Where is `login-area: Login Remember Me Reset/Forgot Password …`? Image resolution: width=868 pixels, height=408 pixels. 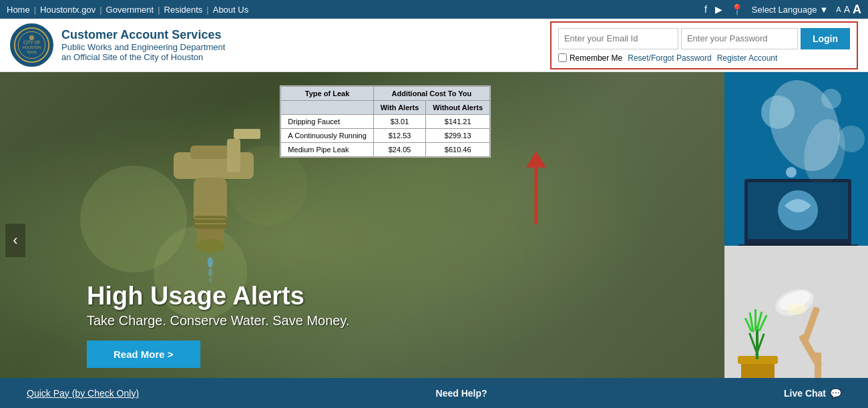
login-area: Login Remember Me Reset/Forgot Password … is located at coordinates (704, 45).